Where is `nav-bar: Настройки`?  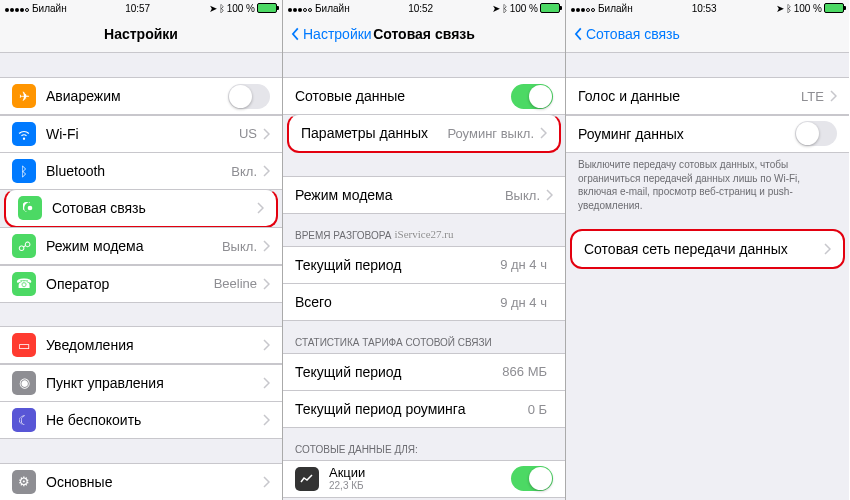 nav-bar: Настройки is located at coordinates (141, 34).